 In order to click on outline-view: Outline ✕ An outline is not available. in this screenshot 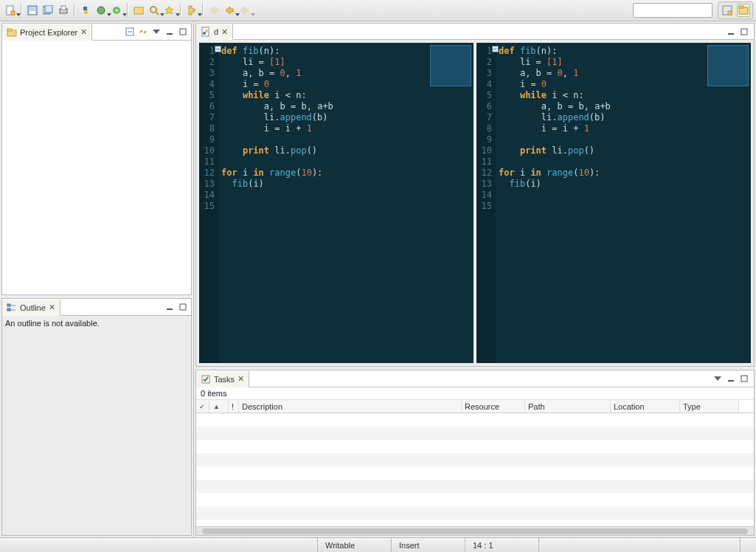, I will do `click(97, 417)`.